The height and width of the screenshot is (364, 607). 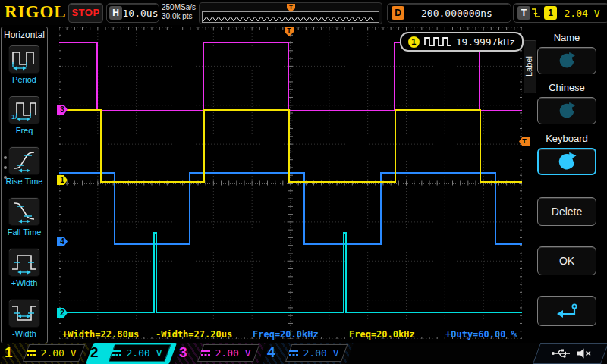 What do you see at coordinates (449, 13) in the screenshot?
I see `delay-control: D 200.000000ns` at bounding box center [449, 13].